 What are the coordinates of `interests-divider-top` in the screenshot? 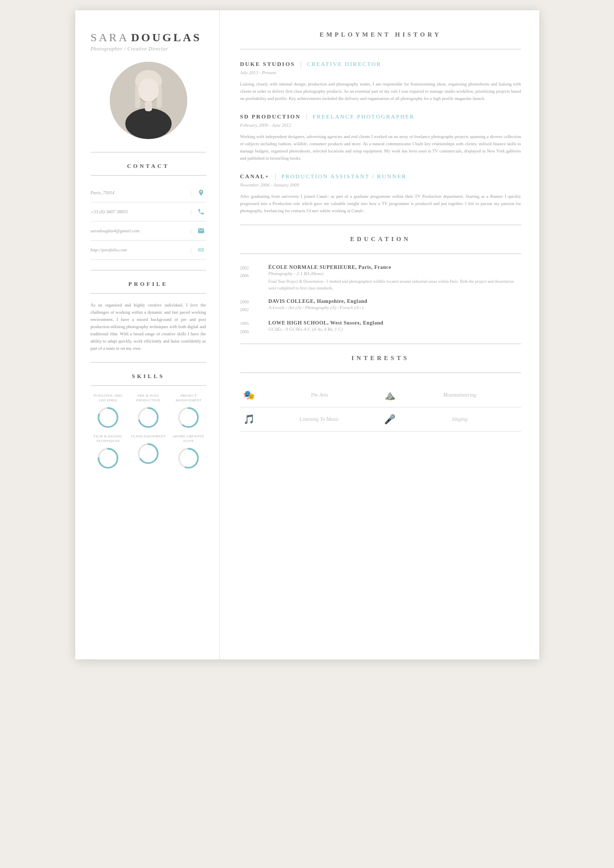 It's located at (380, 344).